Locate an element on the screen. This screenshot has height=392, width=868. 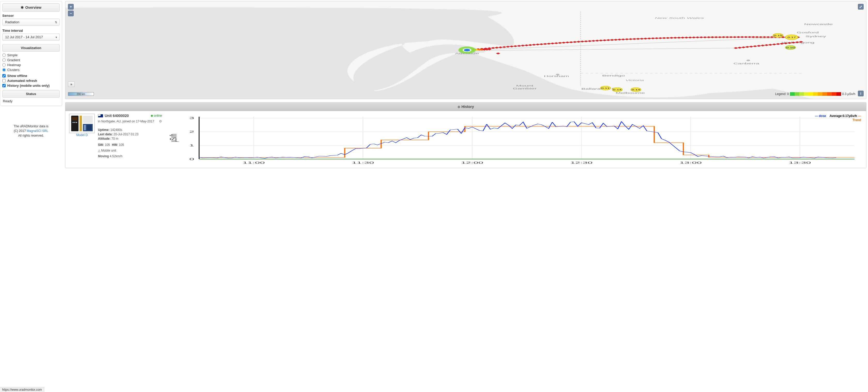
time-interval-value: 12 Jul 2017 - 14 Jul 2017 is located at coordinates (24, 37).